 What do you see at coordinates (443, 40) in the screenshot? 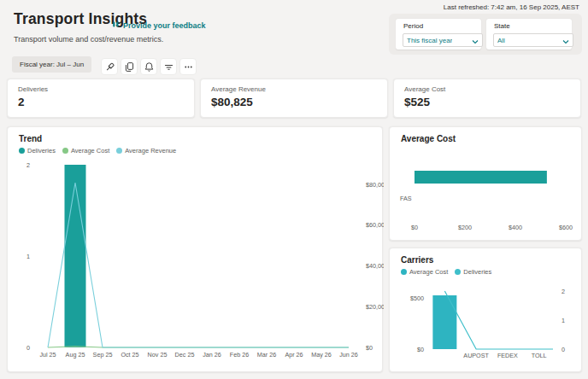
I see `period-dropdown: This fiscal year` at bounding box center [443, 40].